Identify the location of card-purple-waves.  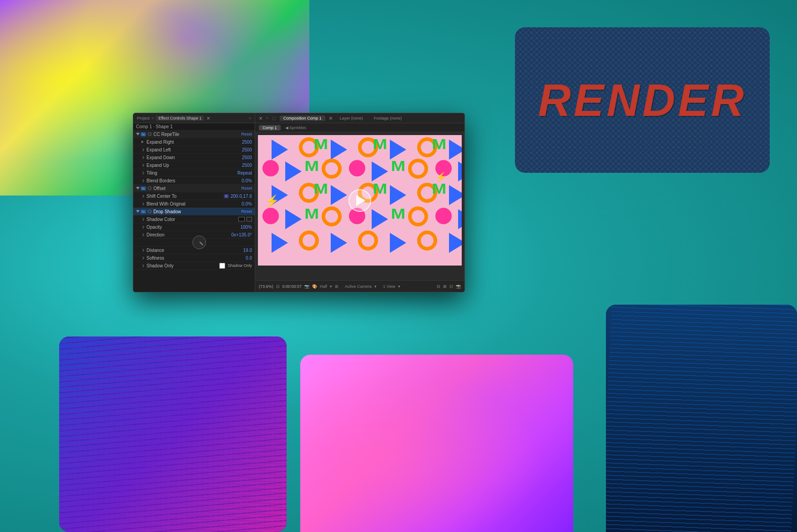
(173, 434).